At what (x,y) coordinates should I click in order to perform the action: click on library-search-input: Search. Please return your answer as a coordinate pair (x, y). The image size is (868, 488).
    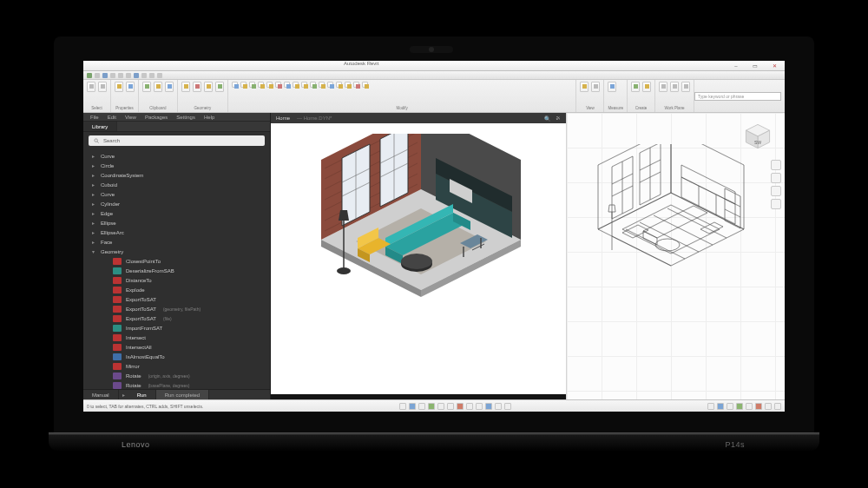
    Looking at the image, I should click on (177, 141).